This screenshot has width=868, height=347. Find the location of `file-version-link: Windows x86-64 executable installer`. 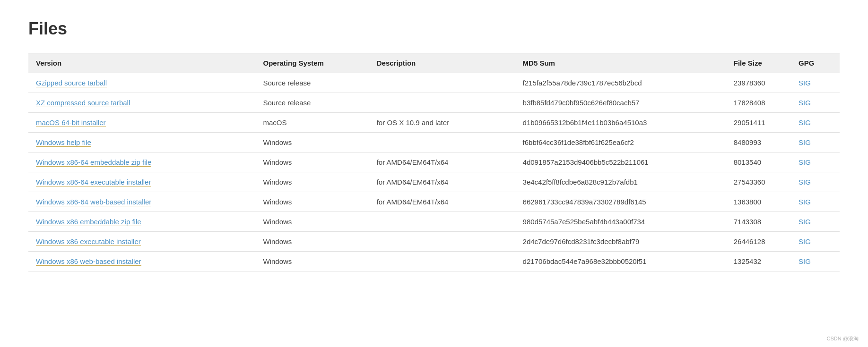

file-version-link: Windows x86-64 executable installer is located at coordinates (94, 182).